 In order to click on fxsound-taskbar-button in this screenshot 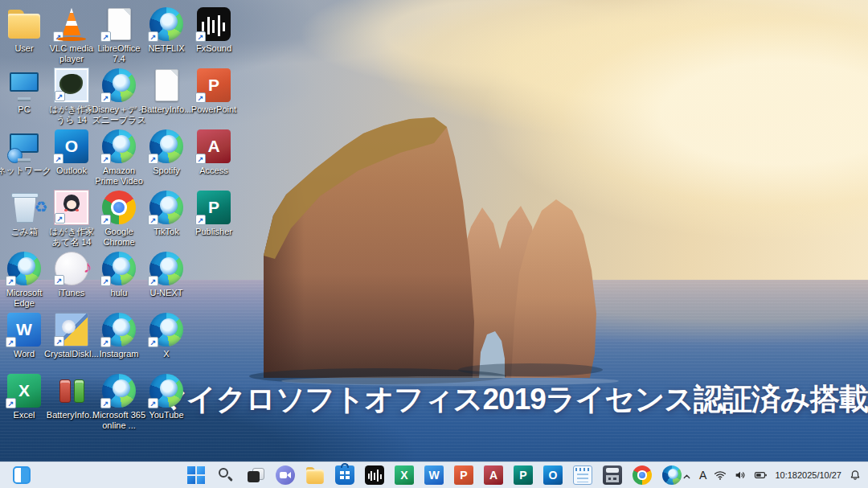, I will do `click(375, 475)`.